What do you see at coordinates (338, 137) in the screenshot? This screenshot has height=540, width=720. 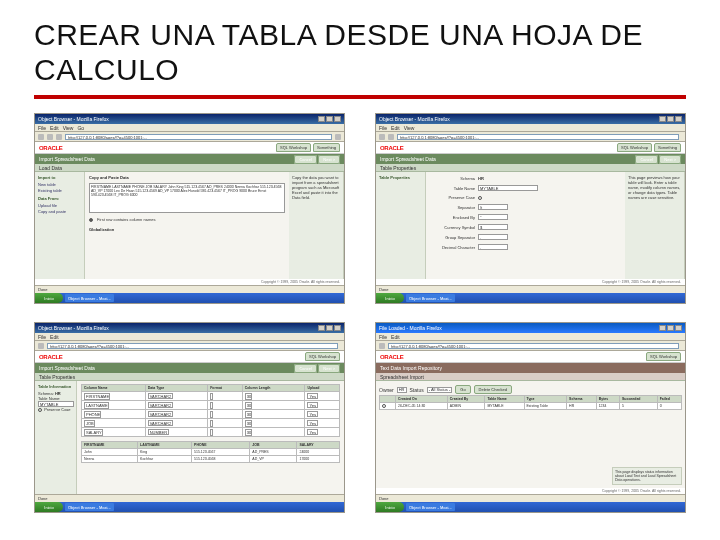 I see `go-icon` at bounding box center [338, 137].